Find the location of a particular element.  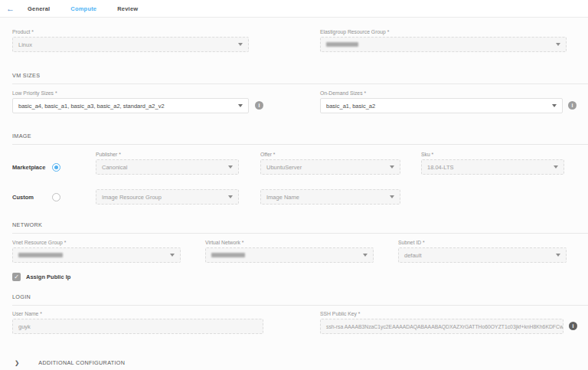

sku-select: 18.04-LTS is located at coordinates (493, 167).